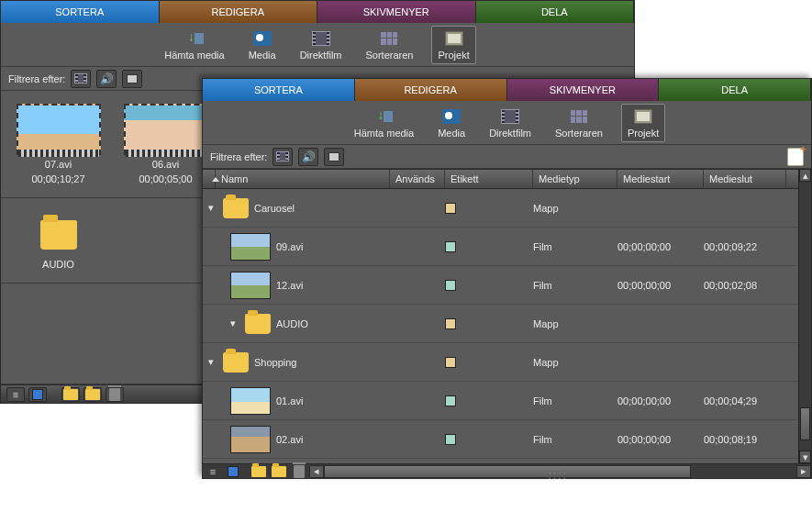 This screenshot has height=523, width=812. Describe the element at coordinates (59, 264) in the screenshot. I see `folder-name: AUDIO` at that location.